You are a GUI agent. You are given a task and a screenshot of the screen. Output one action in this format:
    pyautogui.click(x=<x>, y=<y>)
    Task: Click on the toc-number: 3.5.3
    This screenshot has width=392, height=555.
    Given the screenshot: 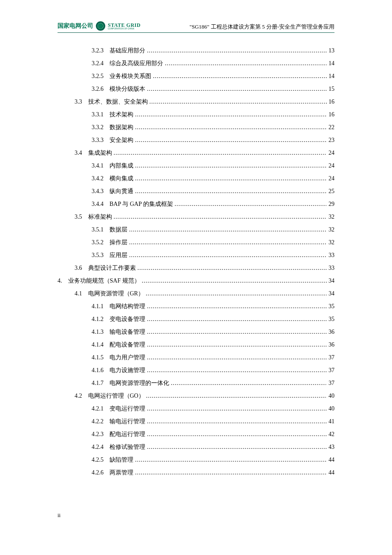 What is the action you would take?
    pyautogui.click(x=98, y=255)
    